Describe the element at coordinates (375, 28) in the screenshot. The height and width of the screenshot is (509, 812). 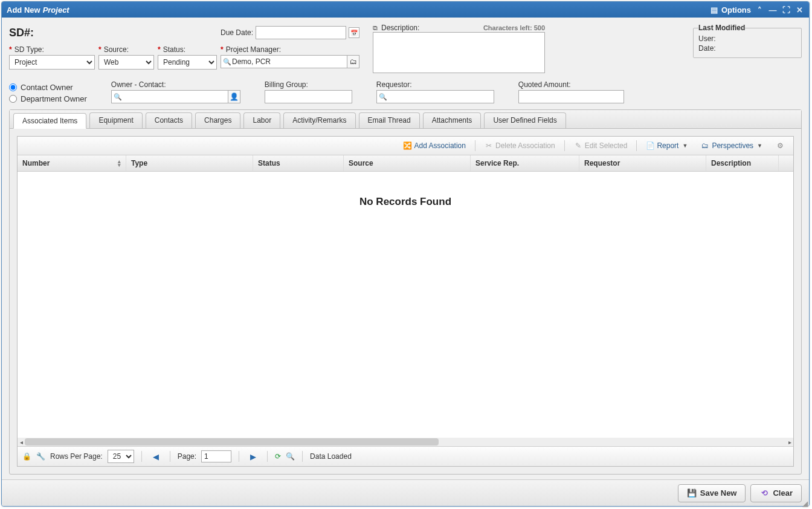
I see `popout-icon: ⧉` at that location.